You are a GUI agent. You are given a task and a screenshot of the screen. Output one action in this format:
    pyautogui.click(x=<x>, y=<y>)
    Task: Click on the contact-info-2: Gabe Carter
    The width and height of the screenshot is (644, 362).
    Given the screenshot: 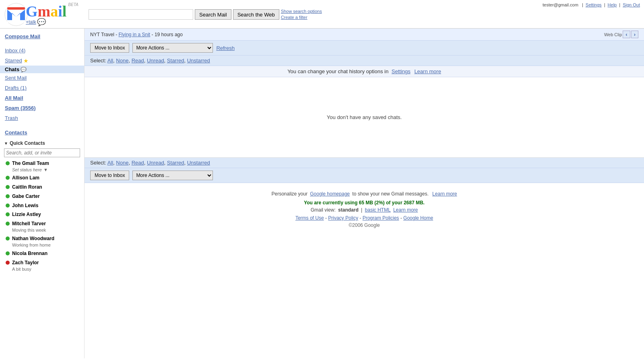 What is the action you would take?
    pyautogui.click(x=26, y=196)
    